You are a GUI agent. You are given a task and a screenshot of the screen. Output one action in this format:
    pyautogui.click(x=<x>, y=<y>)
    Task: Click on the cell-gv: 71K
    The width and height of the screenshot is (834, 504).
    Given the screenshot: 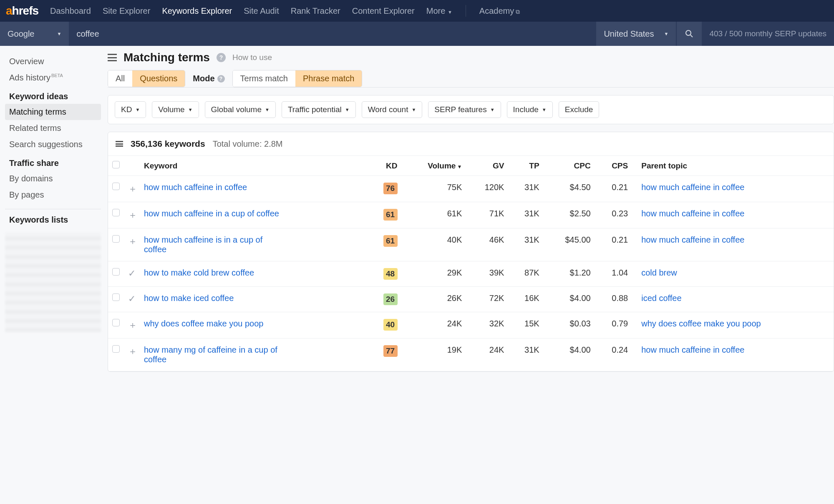 What is the action you would take?
    pyautogui.click(x=487, y=215)
    